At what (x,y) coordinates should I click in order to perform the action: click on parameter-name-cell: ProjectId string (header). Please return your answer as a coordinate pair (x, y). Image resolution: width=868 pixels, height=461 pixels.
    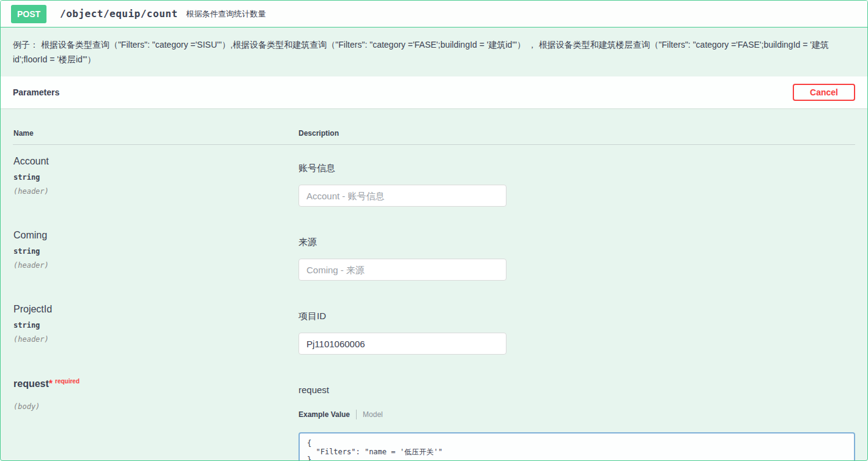
    Looking at the image, I should click on (156, 329).